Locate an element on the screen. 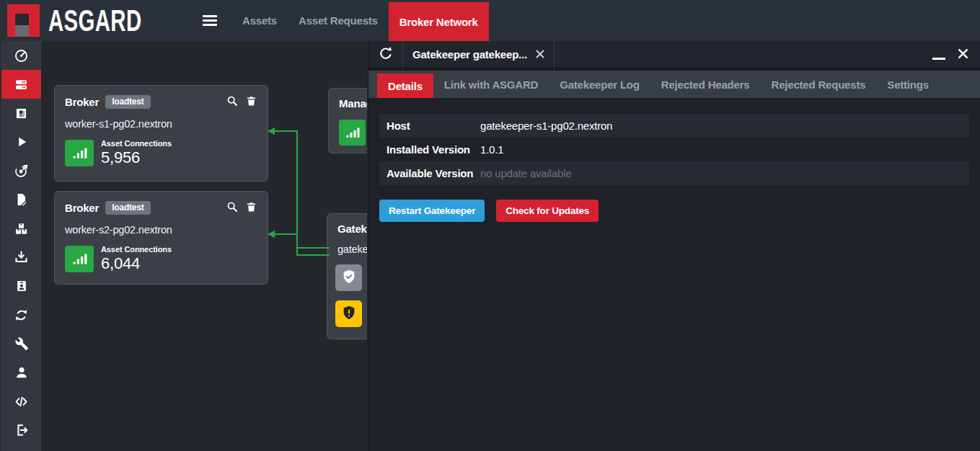 This screenshot has height=451, width=980. sidebar-item-downloads is located at coordinates (22, 257).